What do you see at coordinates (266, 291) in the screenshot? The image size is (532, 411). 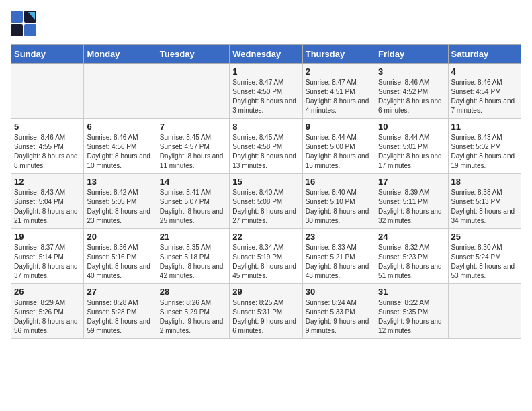 I see `day-number: 29` at bounding box center [266, 291].